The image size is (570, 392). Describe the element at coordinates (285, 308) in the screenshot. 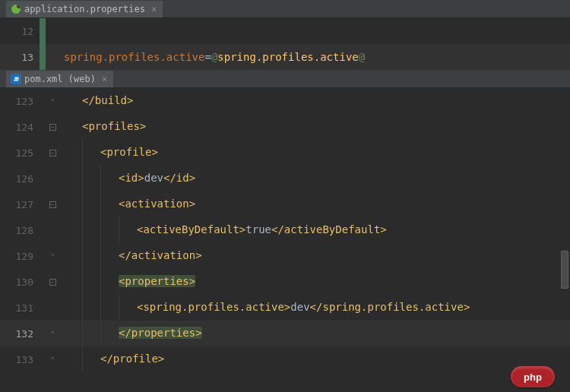

I see `code-line: 131 <spring.profiles.active>dev</spring.…` at that location.